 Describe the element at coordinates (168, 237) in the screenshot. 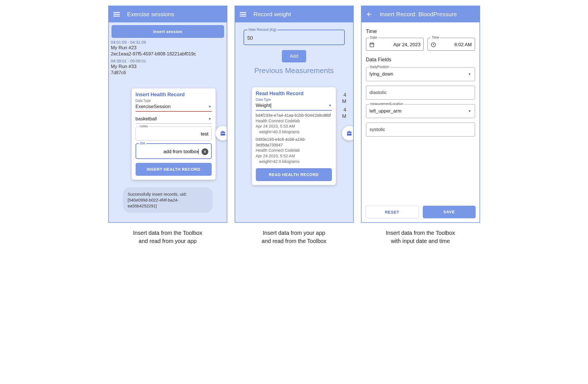

I see `figure-caption: Insert data from the Toolbox and read fr…` at that location.